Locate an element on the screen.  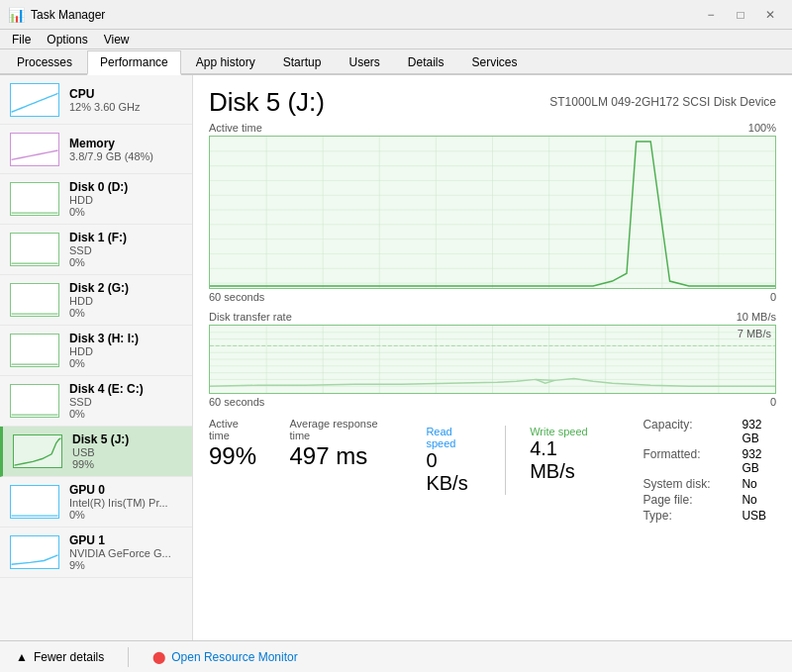
menu-options: Options is located at coordinates (67, 40).